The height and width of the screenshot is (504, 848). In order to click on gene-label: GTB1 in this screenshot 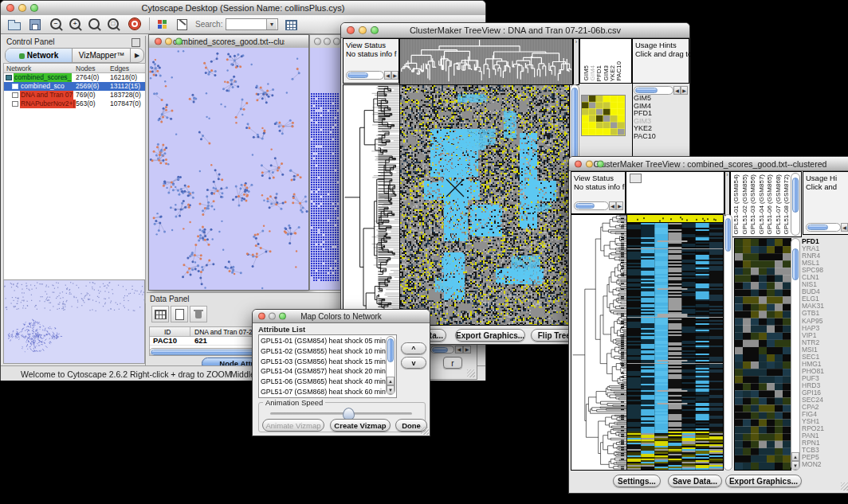, I will do `click(825, 314)`.